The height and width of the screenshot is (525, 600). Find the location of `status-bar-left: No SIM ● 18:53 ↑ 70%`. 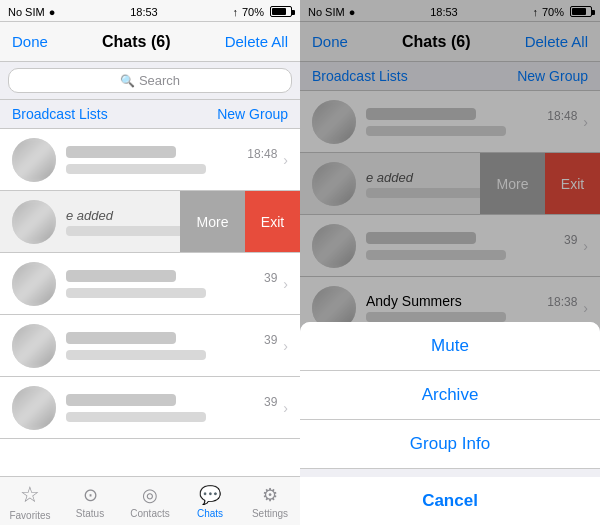

status-bar-left: No SIM ● 18:53 ↑ 70% is located at coordinates (150, 11).